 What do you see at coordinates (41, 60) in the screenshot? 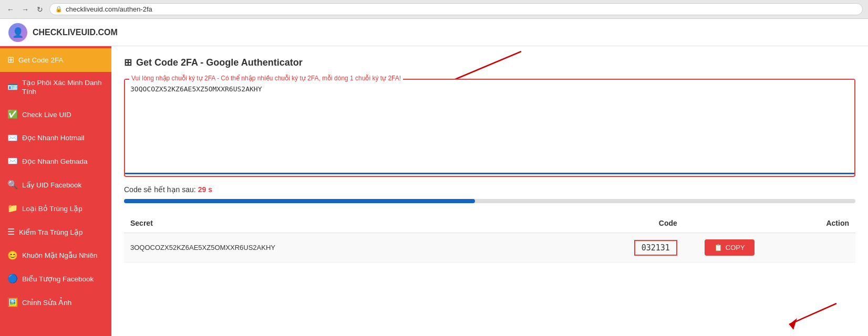
I see `sidebar-label-get-code-2fa: Get Code 2FA` at bounding box center [41, 60].